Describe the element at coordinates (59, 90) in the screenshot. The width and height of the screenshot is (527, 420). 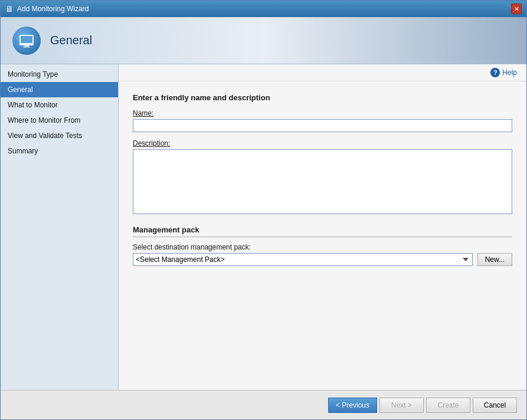
I see `sidebar-item-general: General` at that location.